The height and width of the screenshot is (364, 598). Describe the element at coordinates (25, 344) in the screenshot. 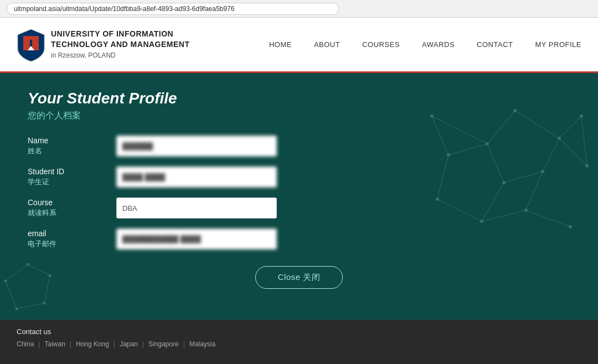

I see `footer-link-china: China` at that location.